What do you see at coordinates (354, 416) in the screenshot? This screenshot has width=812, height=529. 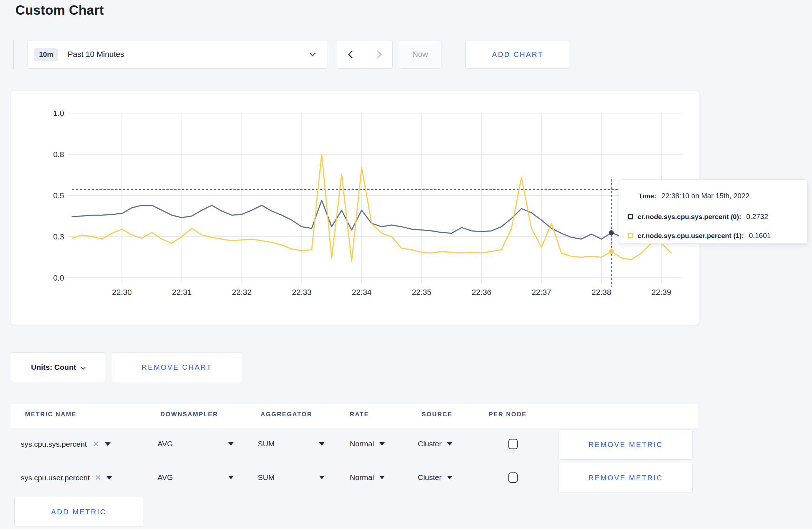 I see `metrics-table-header: METRIC NAME DOWNSAMPLER AGGREGATOR RATE …` at bounding box center [354, 416].